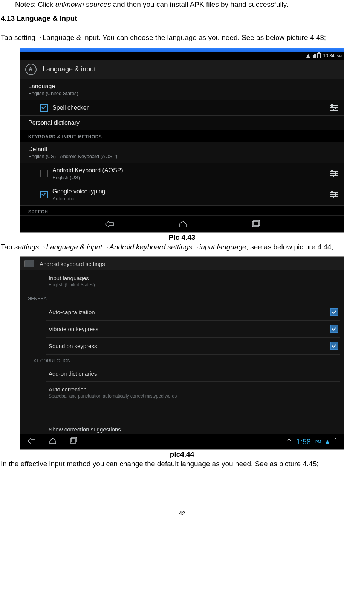 This screenshot has height=614, width=364. What do you see at coordinates (83, 5) in the screenshot?
I see `notes-italic: unknown sources` at bounding box center [83, 5].